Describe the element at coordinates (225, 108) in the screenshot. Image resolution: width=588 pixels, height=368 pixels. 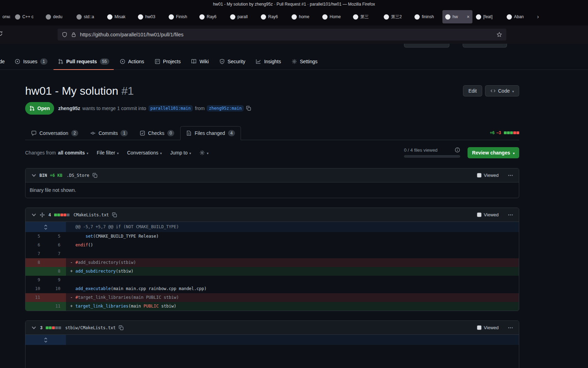
I see `head-branch-label: zheng95z:main` at that location.